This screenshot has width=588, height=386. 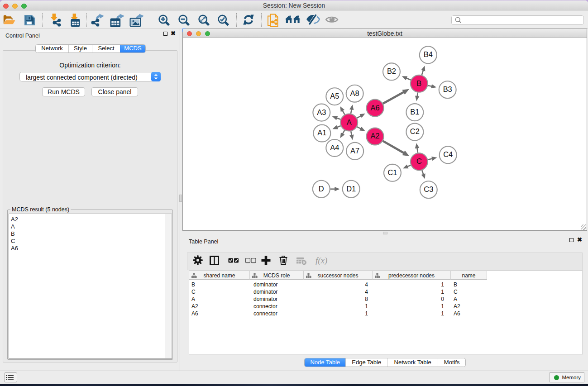 I want to click on svg-text: C2, so click(x=415, y=132).